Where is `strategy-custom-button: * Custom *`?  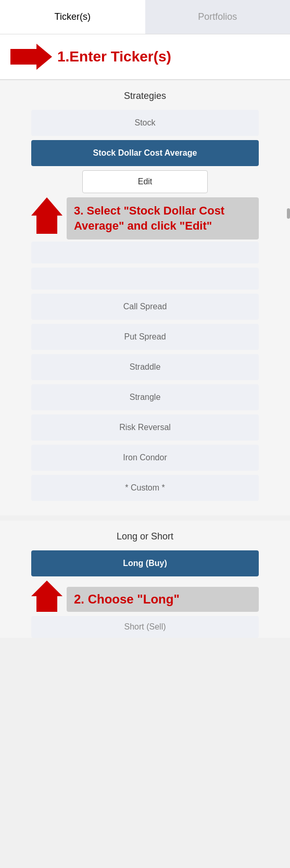
strategy-custom-button: * Custom * is located at coordinates (145, 488).